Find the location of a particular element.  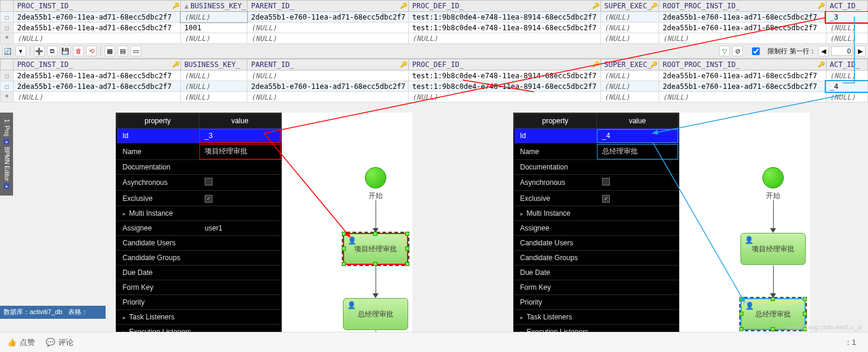

bpmn-diagram-right: 开始 👤 项目经理审批 👤 总经理审批 is located at coordinates (745, 231).